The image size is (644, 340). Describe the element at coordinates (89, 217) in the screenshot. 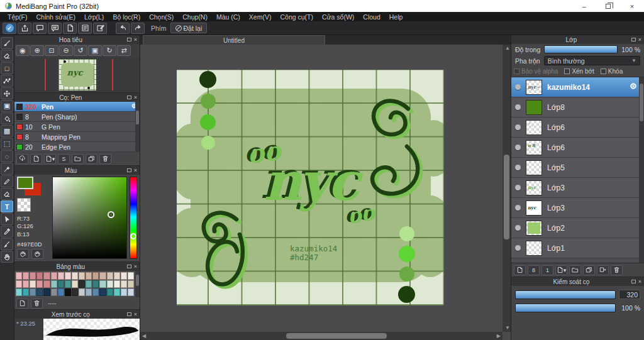

I see `saturation-value-picker` at that location.